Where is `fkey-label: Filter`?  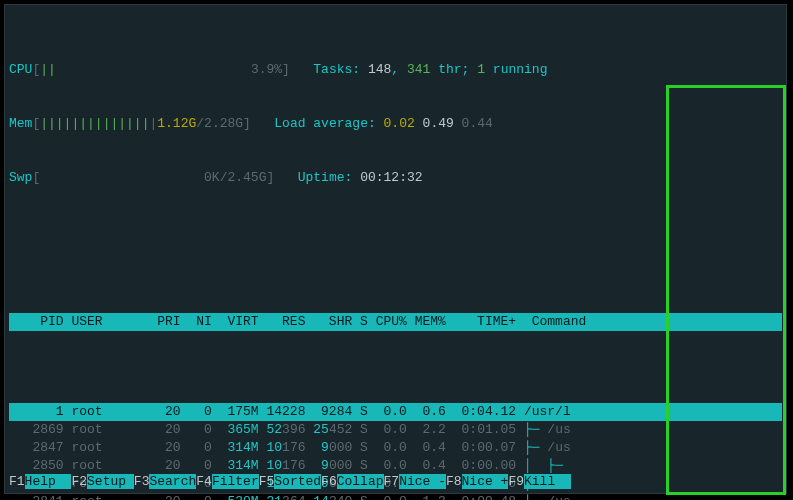
fkey-label: Filter is located at coordinates (236, 482).